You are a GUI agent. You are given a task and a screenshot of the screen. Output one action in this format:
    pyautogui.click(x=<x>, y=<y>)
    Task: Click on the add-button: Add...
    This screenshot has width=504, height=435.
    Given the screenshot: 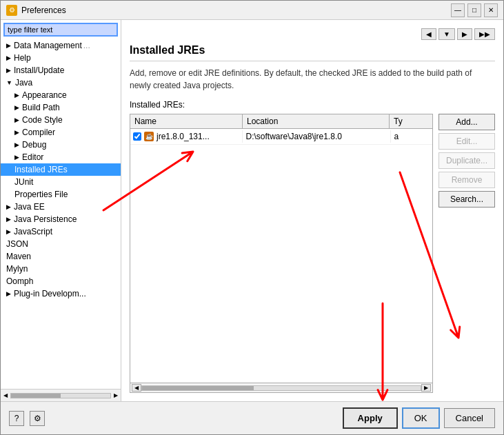 What is the action you would take?
    pyautogui.click(x=467, y=122)
    